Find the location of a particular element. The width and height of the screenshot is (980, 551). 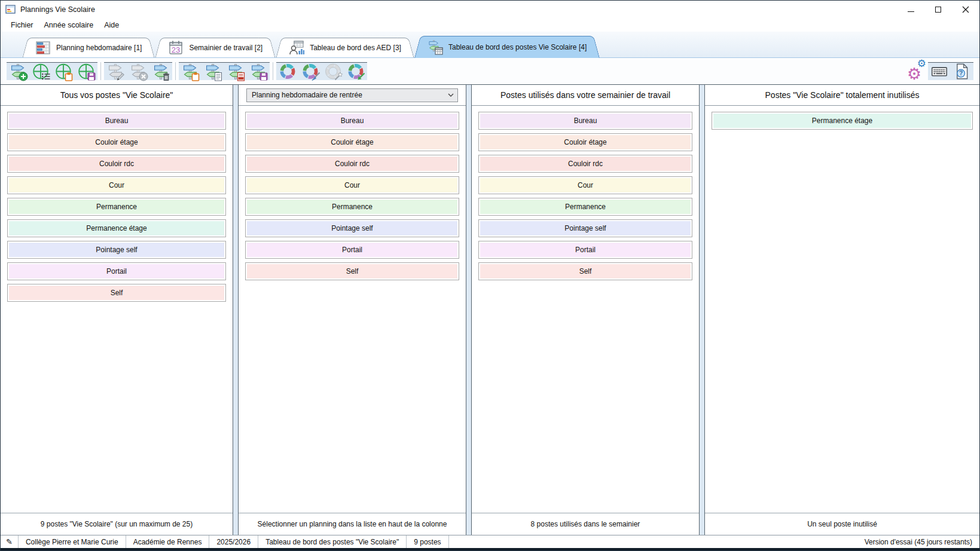

menu-fichier: Fichier is located at coordinates (22, 25).